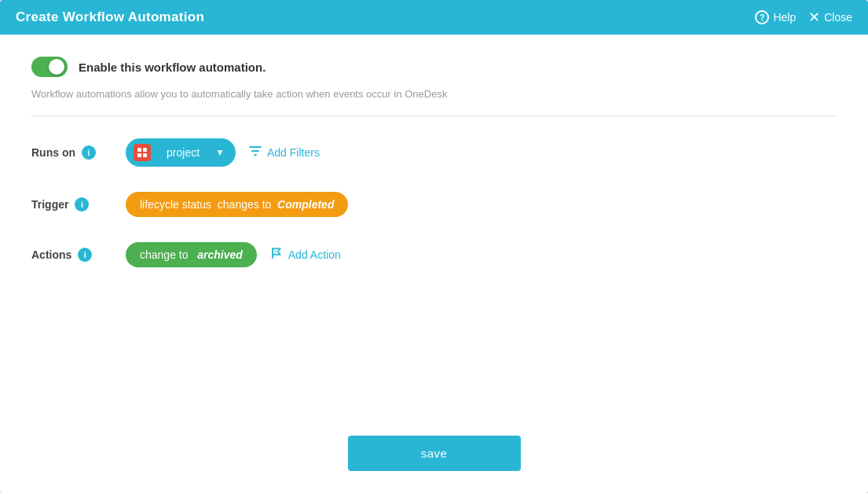 The image size is (868, 493). Describe the element at coordinates (49, 67) in the screenshot. I see `enable-toggle` at that location.